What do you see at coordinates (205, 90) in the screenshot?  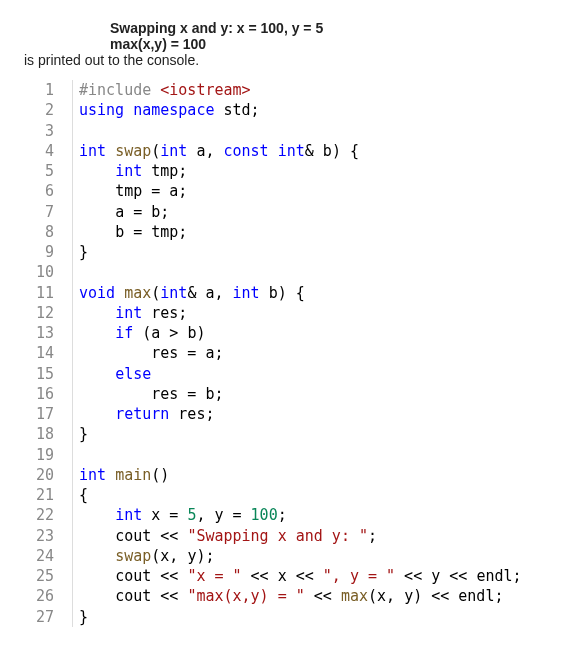 I see `token-inc: <iostream>` at bounding box center [205, 90].